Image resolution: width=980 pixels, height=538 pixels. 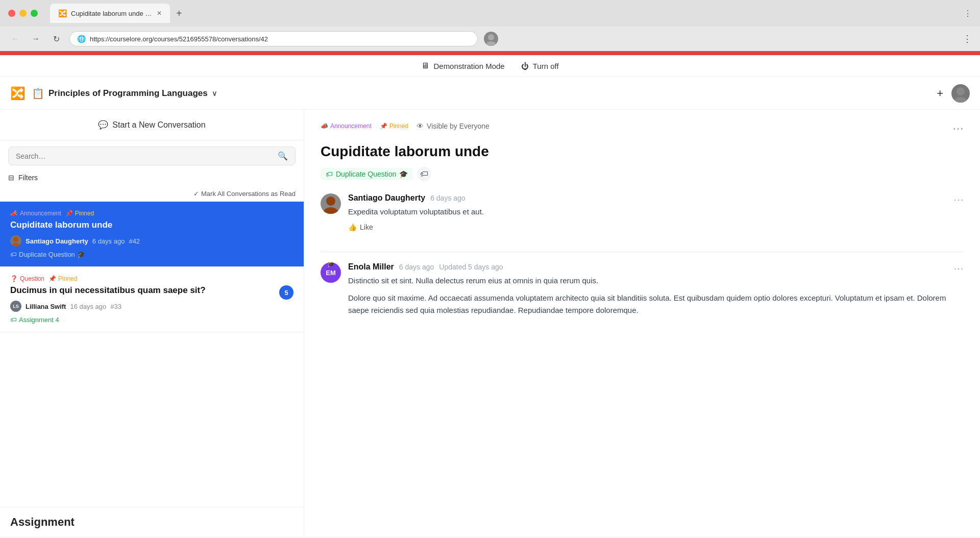 I want to click on minimize-window-button, so click(x=23, y=13).